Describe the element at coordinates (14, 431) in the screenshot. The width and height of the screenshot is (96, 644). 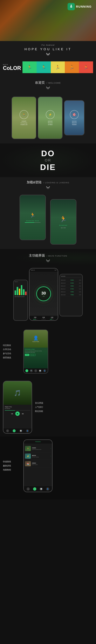
I see `music-nav-2: 🎵` at that location.